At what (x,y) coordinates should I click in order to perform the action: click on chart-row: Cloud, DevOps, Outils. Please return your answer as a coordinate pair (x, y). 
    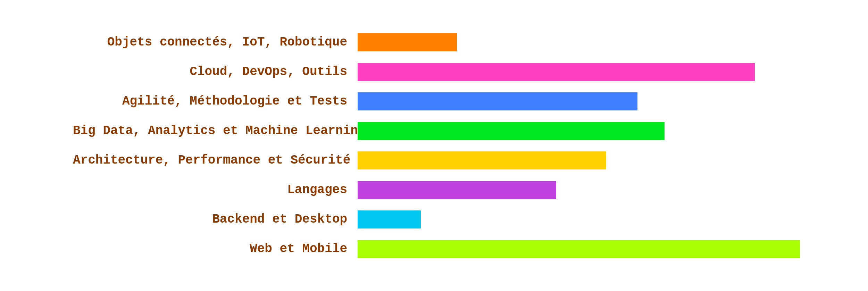
    Looking at the image, I should click on (434, 72).